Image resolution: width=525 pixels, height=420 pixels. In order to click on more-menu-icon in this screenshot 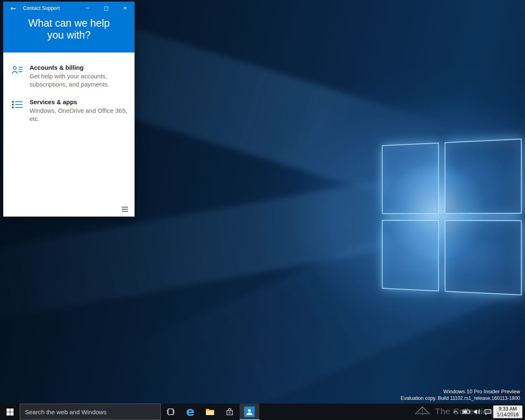, I will do `click(125, 209)`.